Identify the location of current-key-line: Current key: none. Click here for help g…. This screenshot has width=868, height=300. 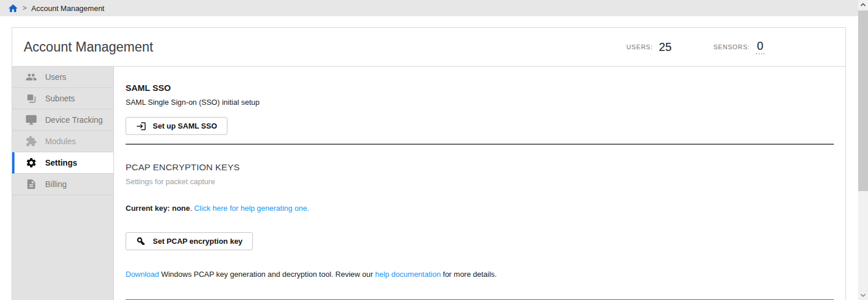
(480, 208).